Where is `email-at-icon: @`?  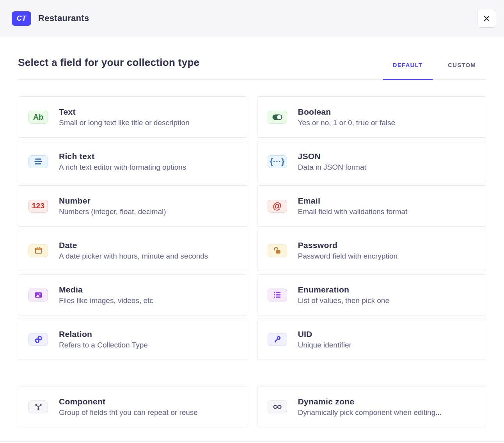
email-at-icon: @ is located at coordinates (277, 206).